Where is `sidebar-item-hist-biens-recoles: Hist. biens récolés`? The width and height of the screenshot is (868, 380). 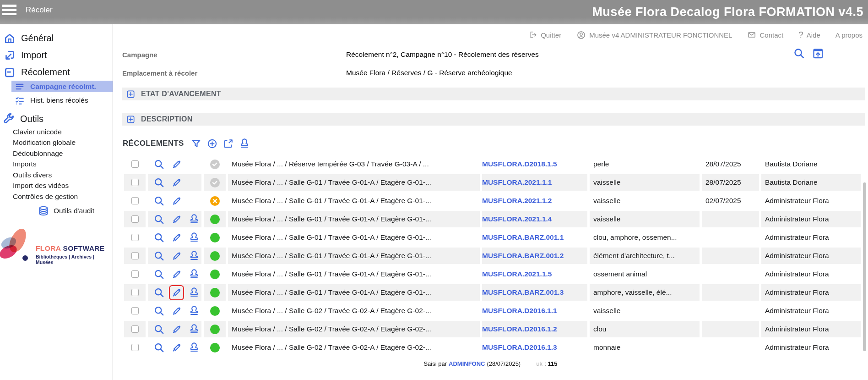 sidebar-item-hist-biens-recoles: Hist. biens récolés is located at coordinates (56, 100).